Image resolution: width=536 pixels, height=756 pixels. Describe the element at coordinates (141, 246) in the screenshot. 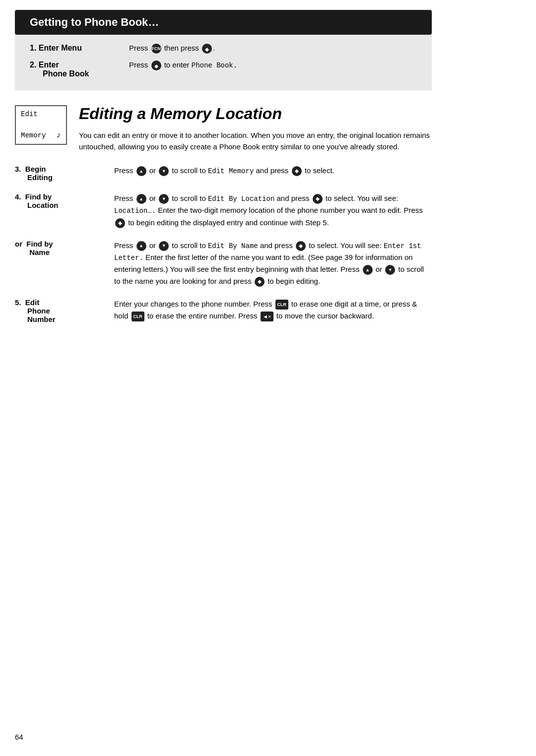

I see `up-inner-or: ▲` at that location.